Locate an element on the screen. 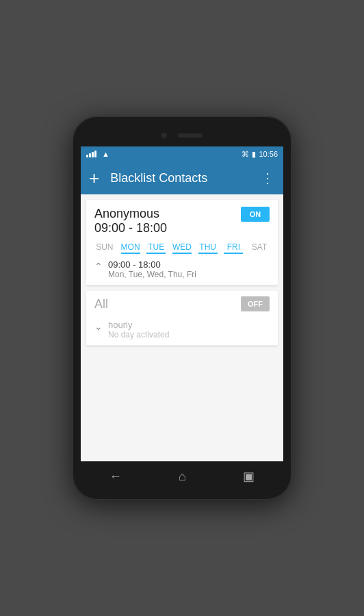  anonymous-toggle: ON is located at coordinates (255, 214).